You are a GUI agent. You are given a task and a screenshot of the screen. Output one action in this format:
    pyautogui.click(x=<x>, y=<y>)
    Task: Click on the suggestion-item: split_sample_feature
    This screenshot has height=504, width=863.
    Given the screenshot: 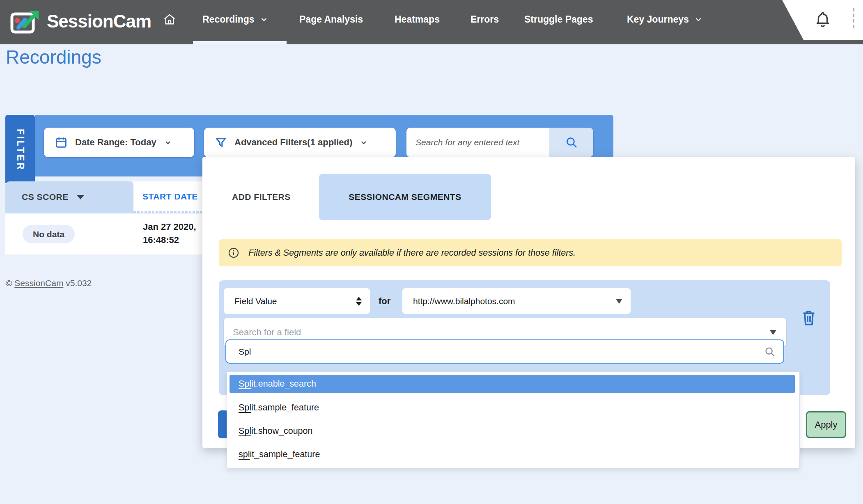 What is the action you would take?
    pyautogui.click(x=512, y=455)
    